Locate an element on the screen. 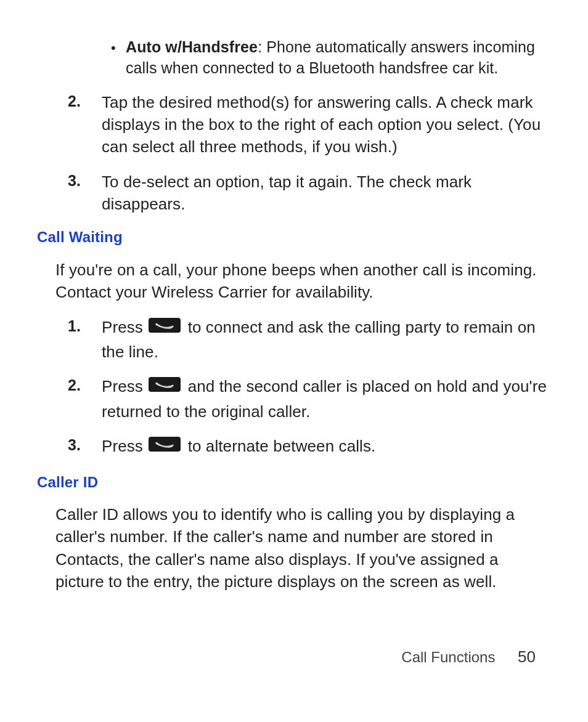  bullet-title: Auto w/Handsfree is located at coordinates (192, 47).